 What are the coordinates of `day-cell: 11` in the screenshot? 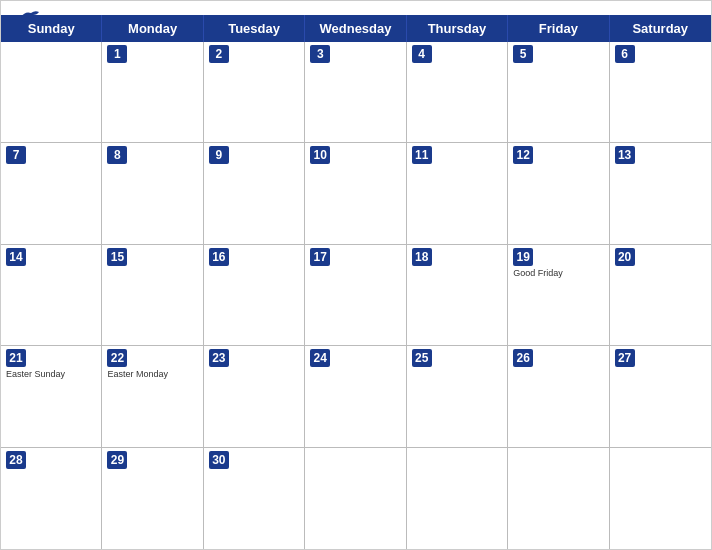 It's located at (458, 194).